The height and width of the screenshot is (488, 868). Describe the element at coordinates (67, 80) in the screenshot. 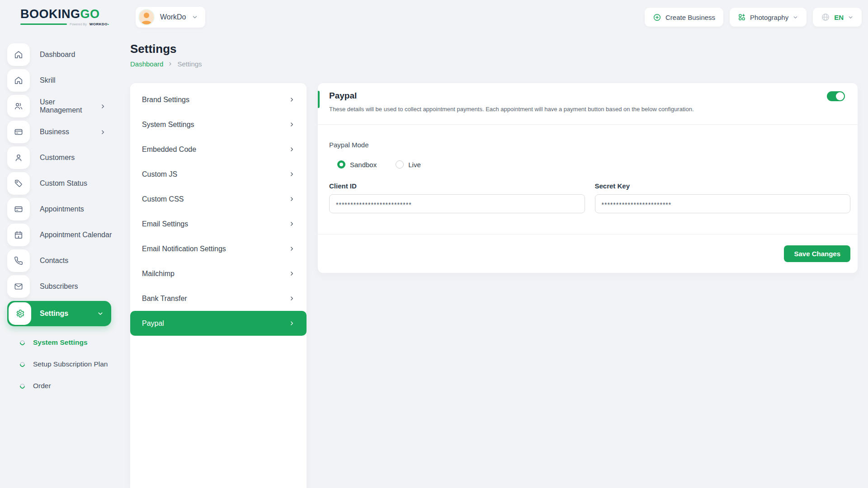

I see `sidebar-item-skrill: Skrill` at that location.